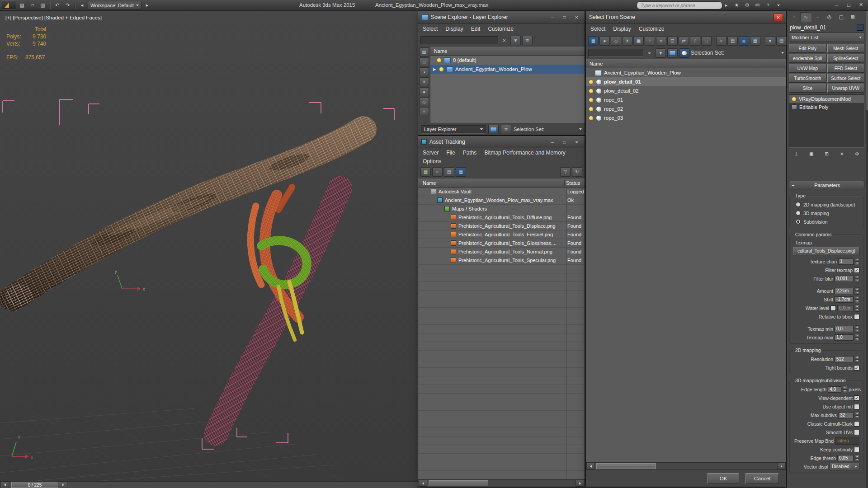  What do you see at coordinates (33, 5) in the screenshot?
I see `open-file-icon: ▱` at bounding box center [33, 5].